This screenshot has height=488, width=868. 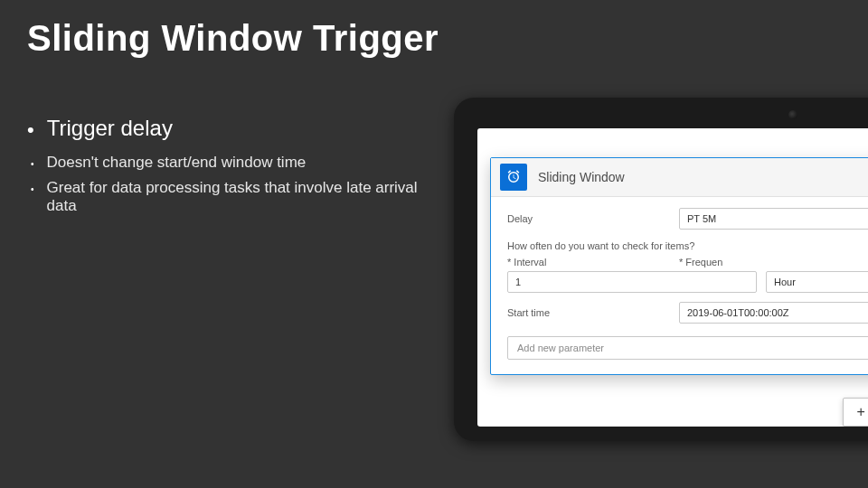 I want to click on new-step-button: + New step, so click(x=855, y=412).